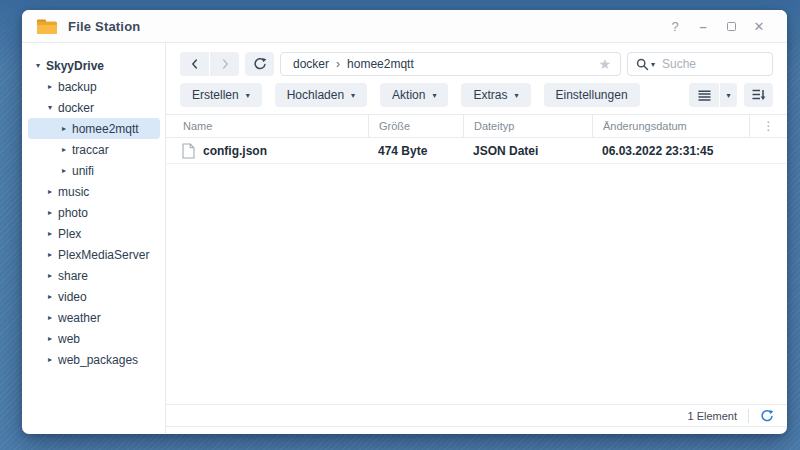 Image resolution: width=800 pixels, height=450 pixels. Describe the element at coordinates (704, 96) in the screenshot. I see `list-view-icon` at that location.